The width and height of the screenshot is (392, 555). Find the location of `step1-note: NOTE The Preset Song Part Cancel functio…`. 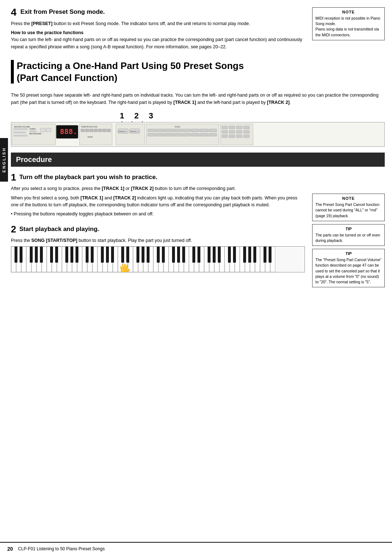

step1-note: NOTE The Preset Song Part Cancel functio… is located at coordinates (348, 207).